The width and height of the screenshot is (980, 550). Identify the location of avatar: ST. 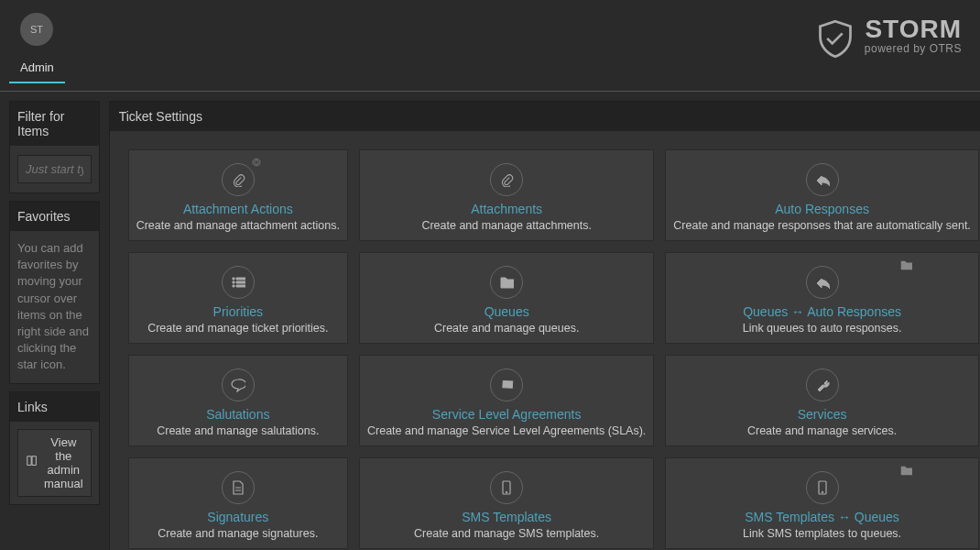
(37, 29).